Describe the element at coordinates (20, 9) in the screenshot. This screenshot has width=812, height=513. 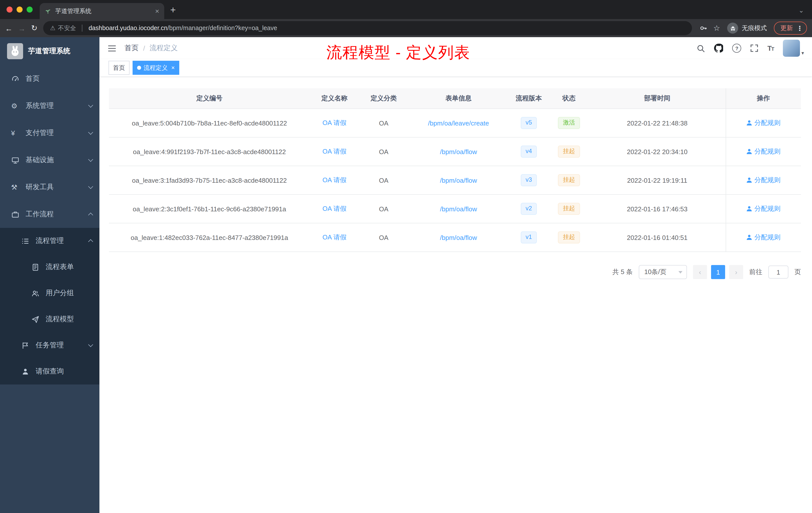
I see `traffic-lights` at that location.